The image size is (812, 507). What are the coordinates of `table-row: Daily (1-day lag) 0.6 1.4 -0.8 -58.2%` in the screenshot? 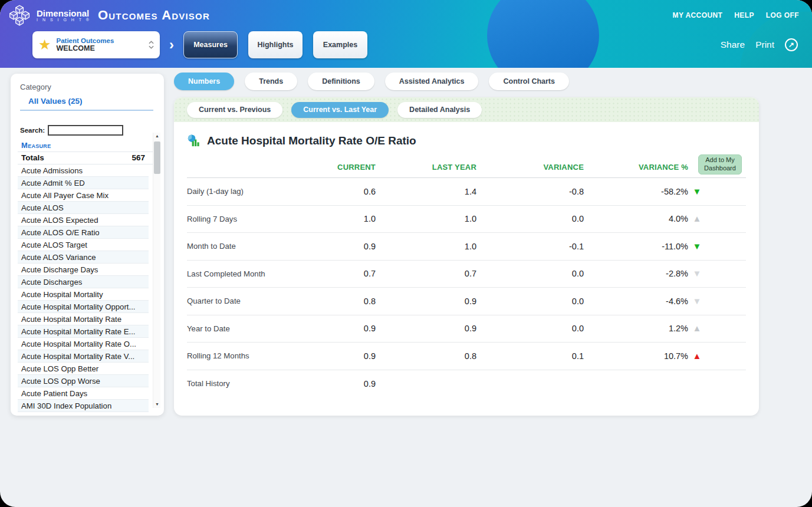 It's located at (466, 192).